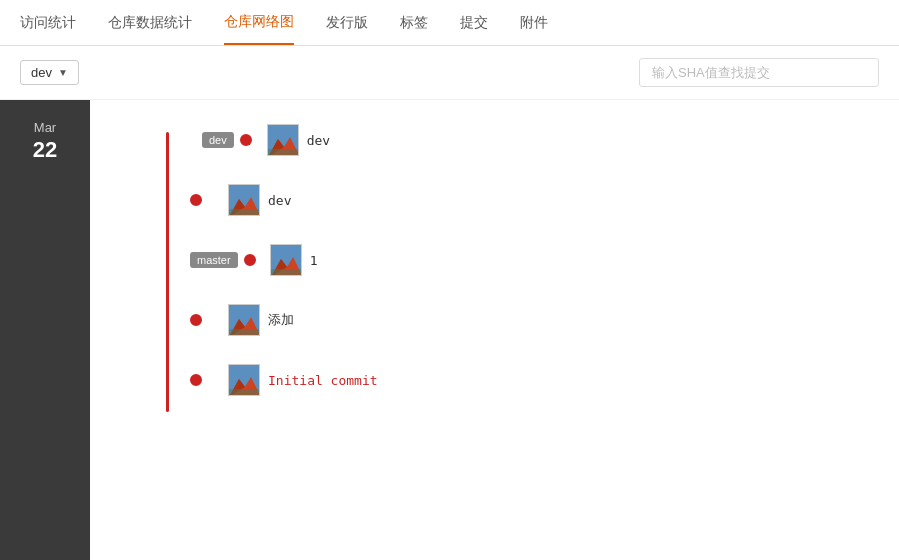 The width and height of the screenshot is (899, 560). Describe the element at coordinates (534, 23) in the screenshot. I see `nav-attachments: 附件` at that location.